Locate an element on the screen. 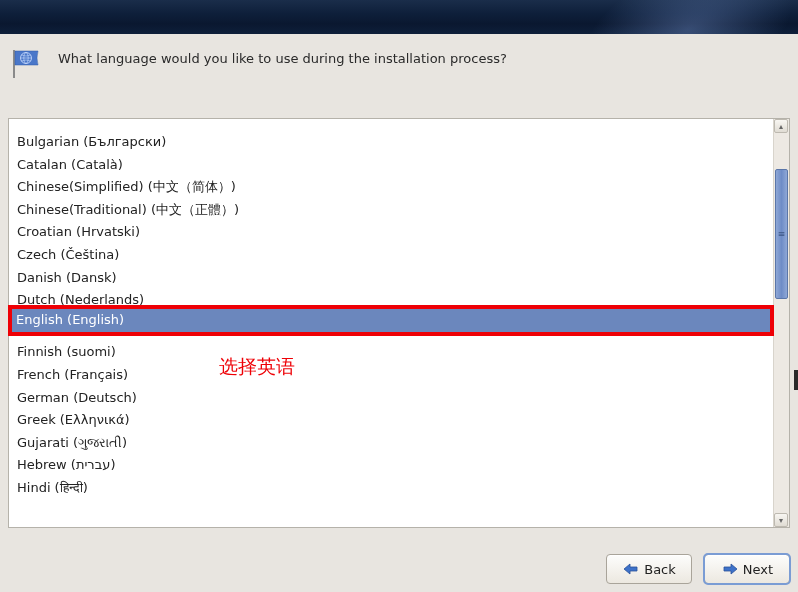 Image resolution: width=798 pixels, height=592 pixels. next-button: Next is located at coordinates (747, 569).